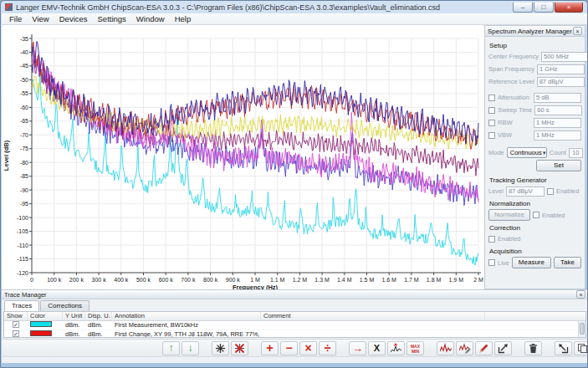  Describe the element at coordinates (564, 348) in the screenshot. I see `import-trace-icon` at that location.